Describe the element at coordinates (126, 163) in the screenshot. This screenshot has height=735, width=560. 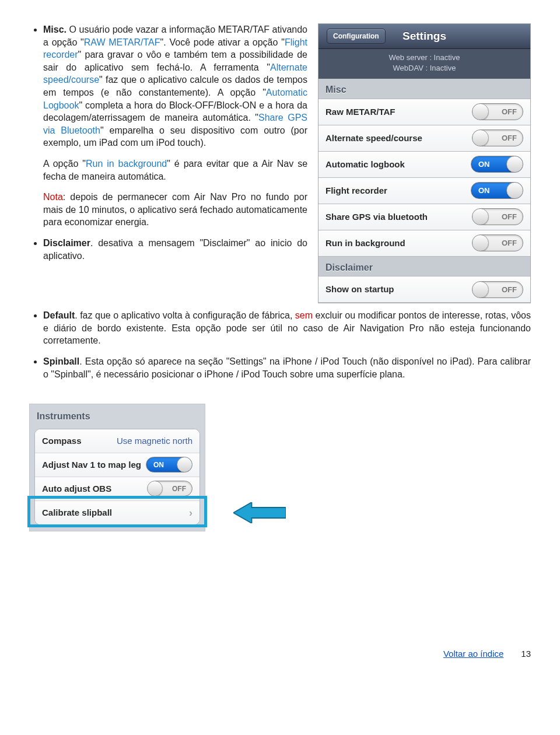
I see `kw-runbg: Run in background` at that location.